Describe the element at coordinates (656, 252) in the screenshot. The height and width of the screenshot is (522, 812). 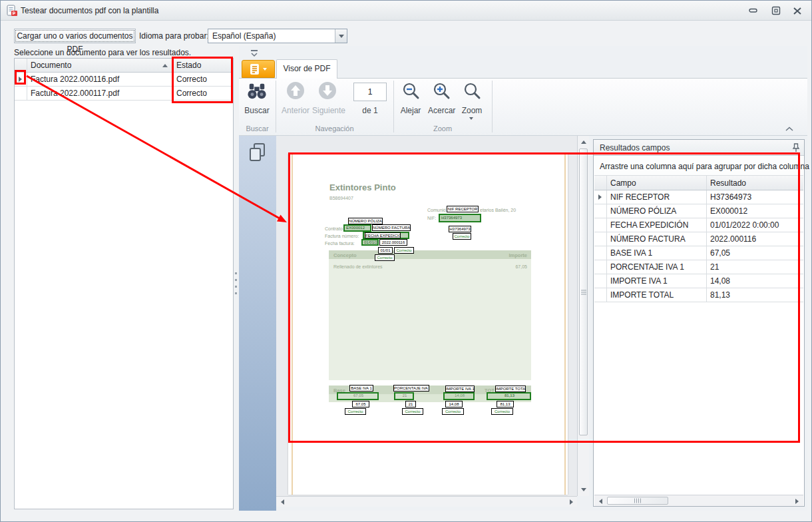
I see `campo-cell: BASE IVA 1` at that location.